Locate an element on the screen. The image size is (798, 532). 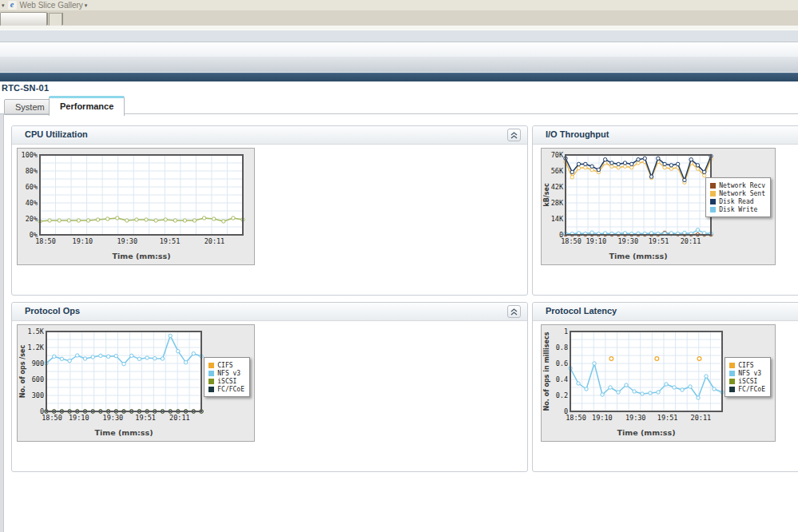
panel-title: CPU Utilization is located at coordinates (56, 134).